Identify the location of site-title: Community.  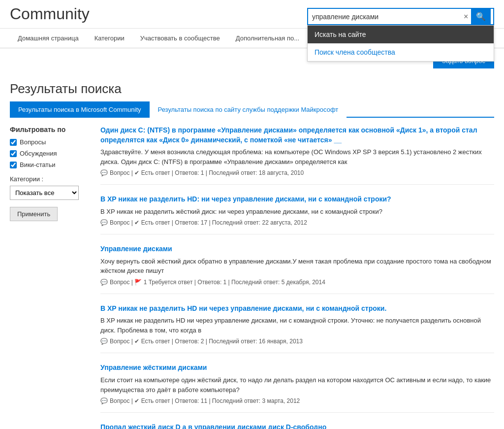
(50, 17).